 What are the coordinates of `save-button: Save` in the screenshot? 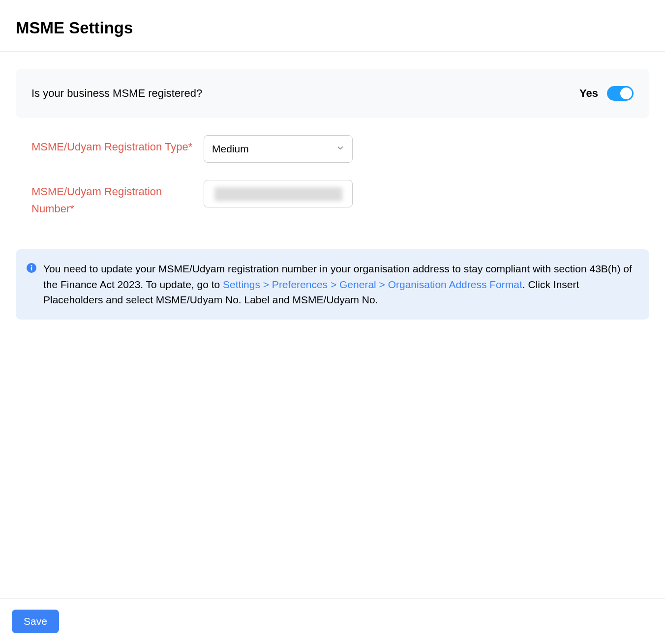 It's located at (35, 621).